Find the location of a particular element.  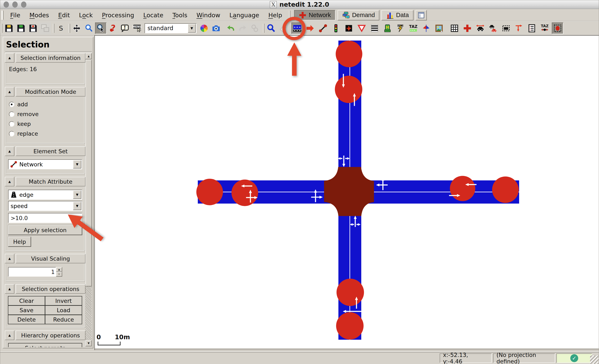

vehicles-mode-icon is located at coordinates (493, 28).